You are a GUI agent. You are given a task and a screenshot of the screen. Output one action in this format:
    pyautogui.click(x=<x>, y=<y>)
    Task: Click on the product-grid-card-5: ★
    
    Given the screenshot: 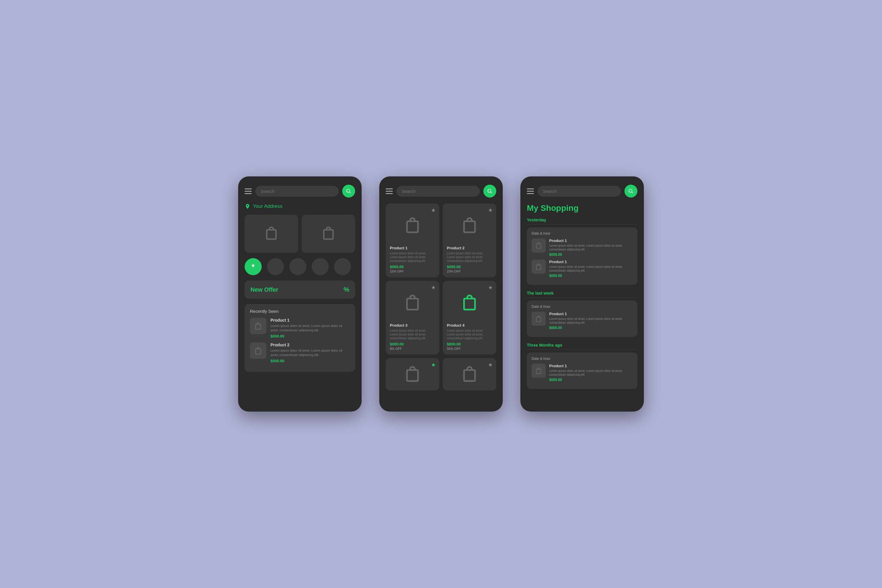 What is the action you would take?
    pyautogui.click(x=412, y=374)
    